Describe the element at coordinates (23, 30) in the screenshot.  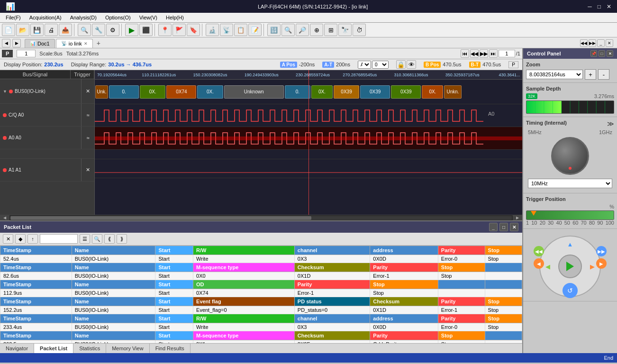
I see `open-btn: 📂` at that location.